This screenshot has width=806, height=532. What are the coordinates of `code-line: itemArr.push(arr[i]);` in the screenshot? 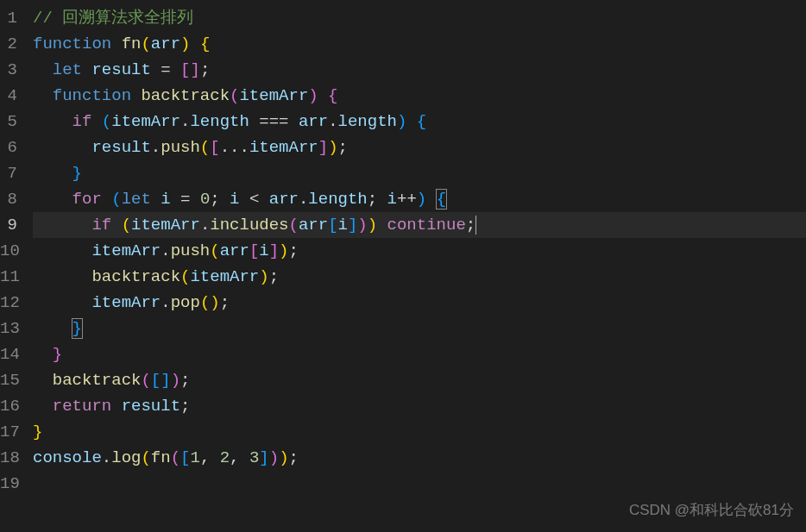 It's located at (419, 251).